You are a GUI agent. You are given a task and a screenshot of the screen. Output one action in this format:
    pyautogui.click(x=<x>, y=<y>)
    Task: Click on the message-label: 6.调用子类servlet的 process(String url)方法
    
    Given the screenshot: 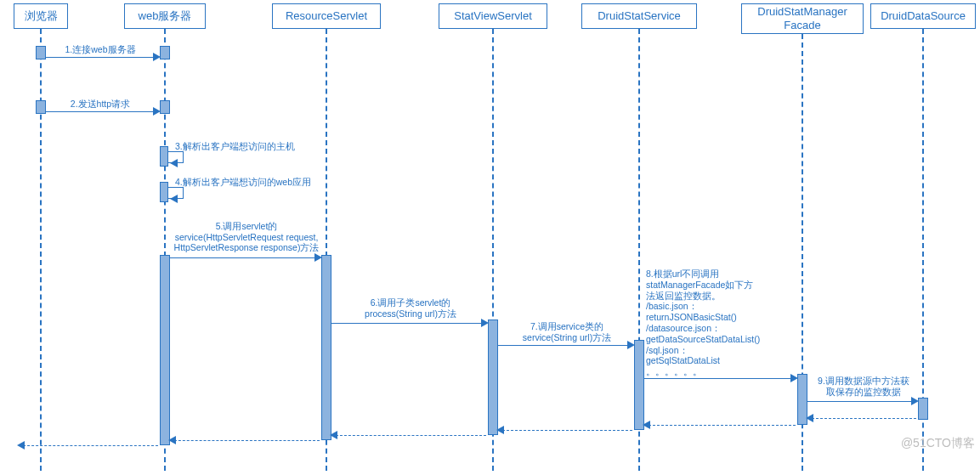 What is the action you would take?
    pyautogui.click(x=411, y=308)
    